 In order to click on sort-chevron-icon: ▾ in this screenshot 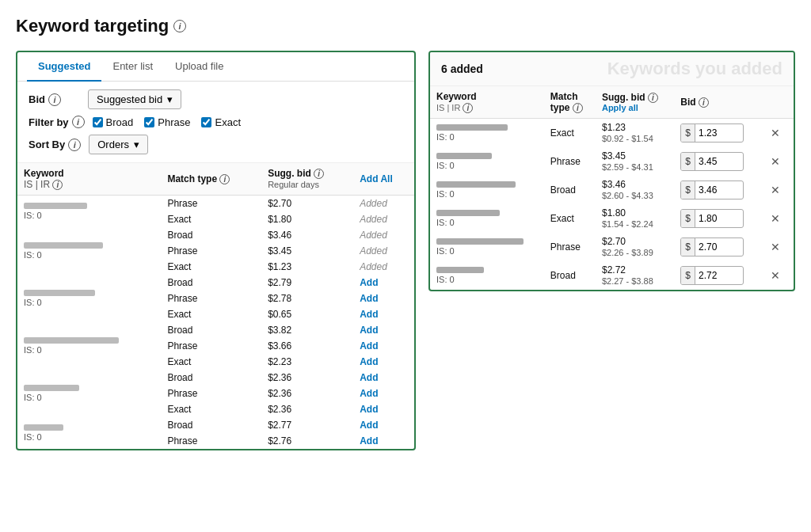, I will do `click(136, 144)`.